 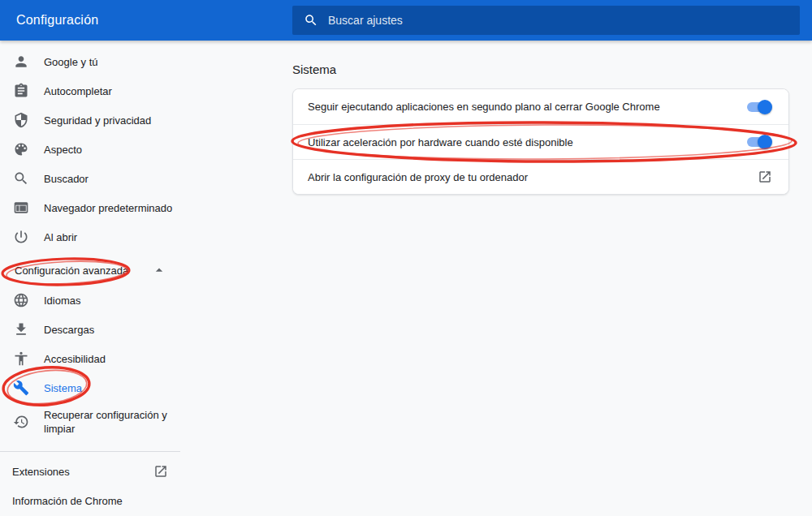 What do you see at coordinates (21, 359) in the screenshot?
I see `accessibility-icon` at bounding box center [21, 359].